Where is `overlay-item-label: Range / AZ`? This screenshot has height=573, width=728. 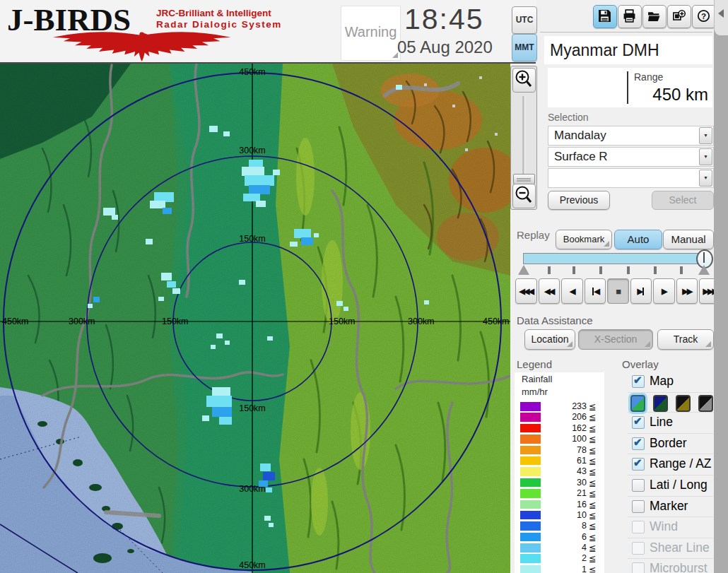 overlay-item-label: Range / AZ is located at coordinates (681, 463).